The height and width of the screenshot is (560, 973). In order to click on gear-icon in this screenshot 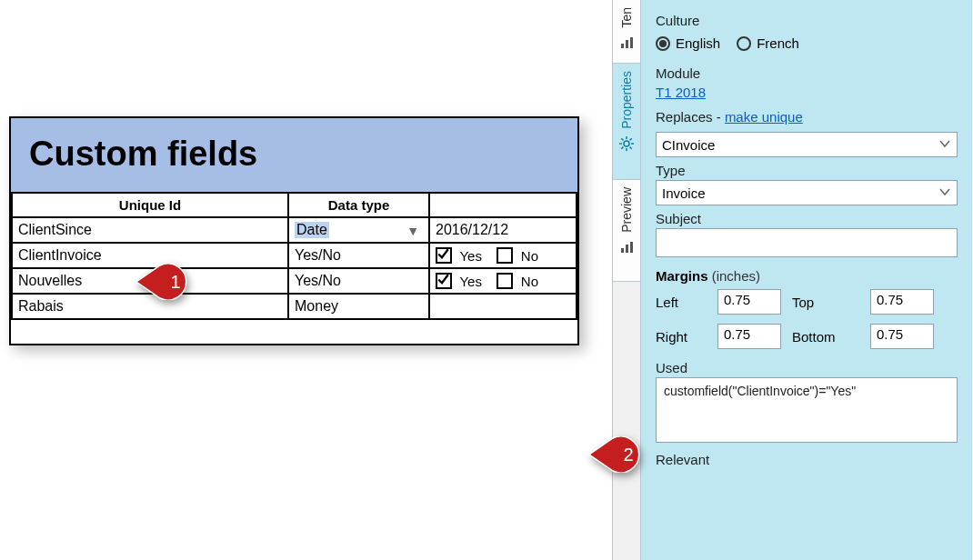, I will do `click(627, 145)`.